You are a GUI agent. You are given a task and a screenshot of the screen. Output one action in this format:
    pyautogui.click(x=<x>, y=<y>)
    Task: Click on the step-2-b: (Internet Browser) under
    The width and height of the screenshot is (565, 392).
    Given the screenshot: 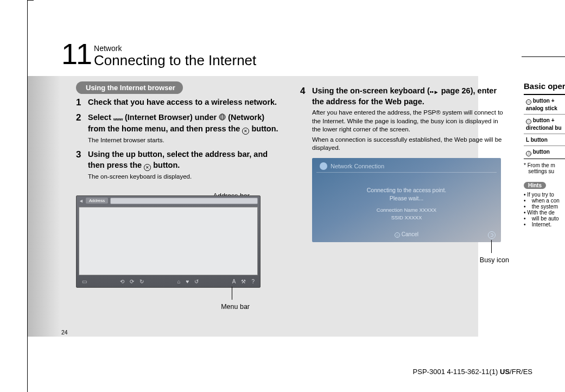 What is the action you would take?
    pyautogui.click(x=170, y=117)
    